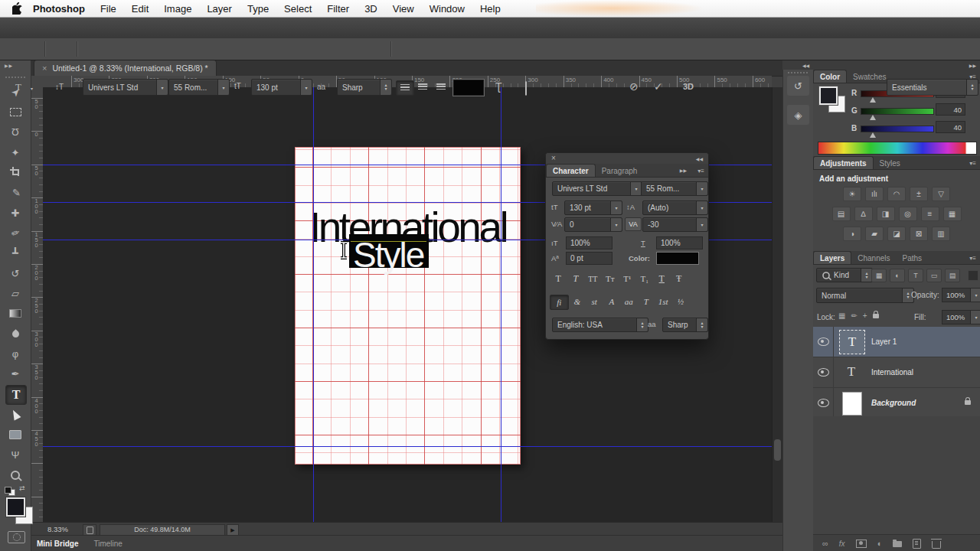 Image resolution: width=980 pixels, height=551 pixels. Describe the element at coordinates (861, 543) in the screenshot. I see `layer-mask-icon` at that location.